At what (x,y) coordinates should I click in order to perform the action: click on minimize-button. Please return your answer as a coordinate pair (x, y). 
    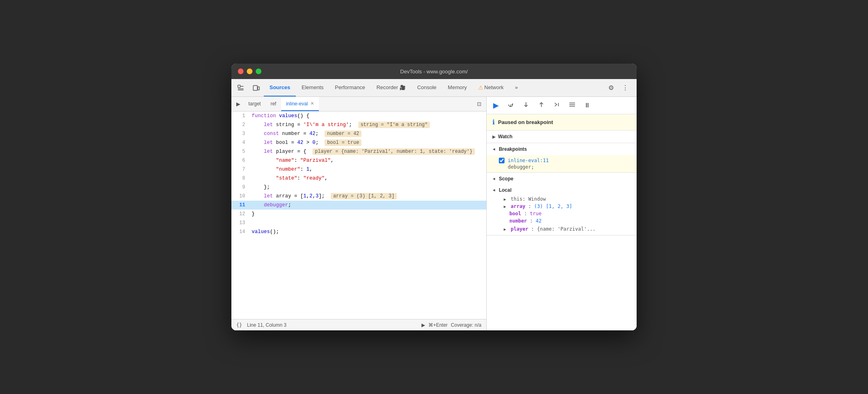
    Looking at the image, I should click on (250, 71).